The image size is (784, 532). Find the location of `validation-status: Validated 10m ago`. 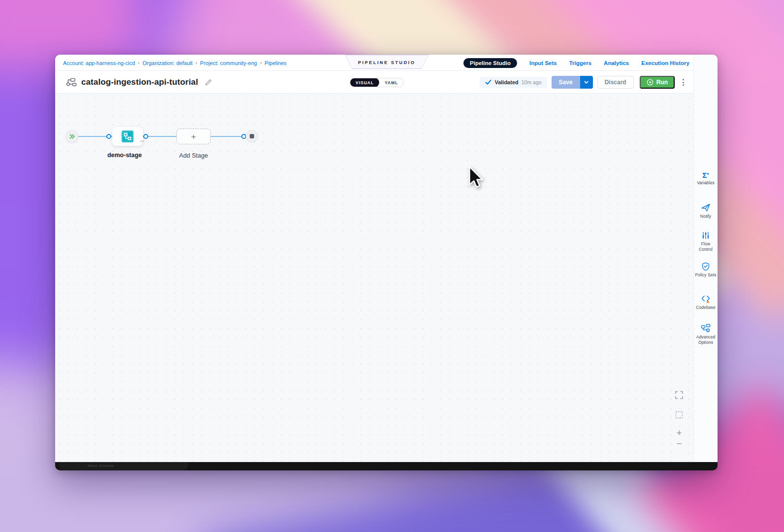

validation-status: Validated 10m ago is located at coordinates (513, 83).